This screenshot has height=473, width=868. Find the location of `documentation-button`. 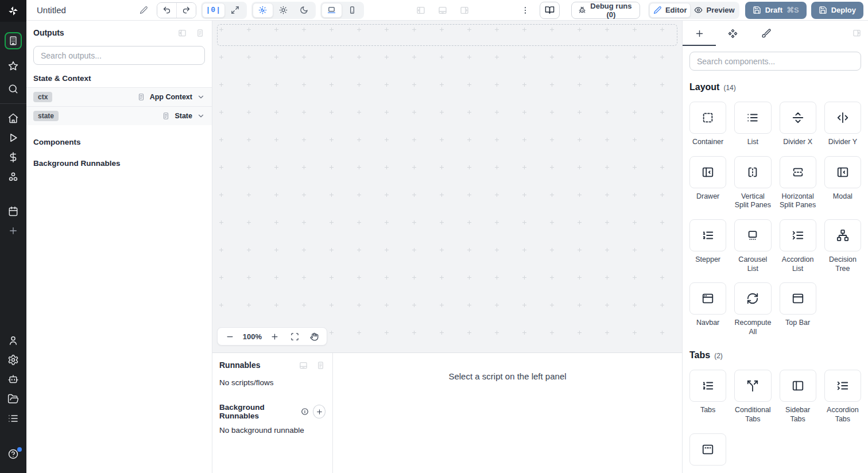

documentation-button is located at coordinates (550, 10).